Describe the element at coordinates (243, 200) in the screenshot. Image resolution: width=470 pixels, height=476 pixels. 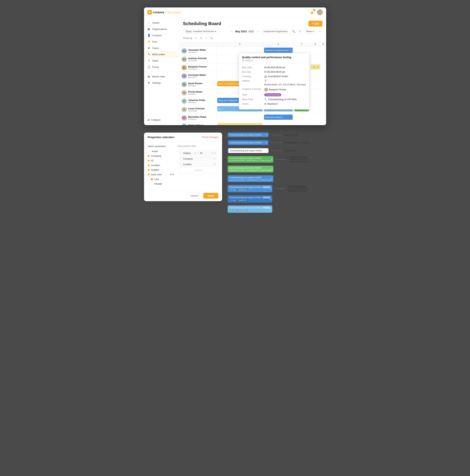
I see `tag-date-8: 2024/11/24` at that location.